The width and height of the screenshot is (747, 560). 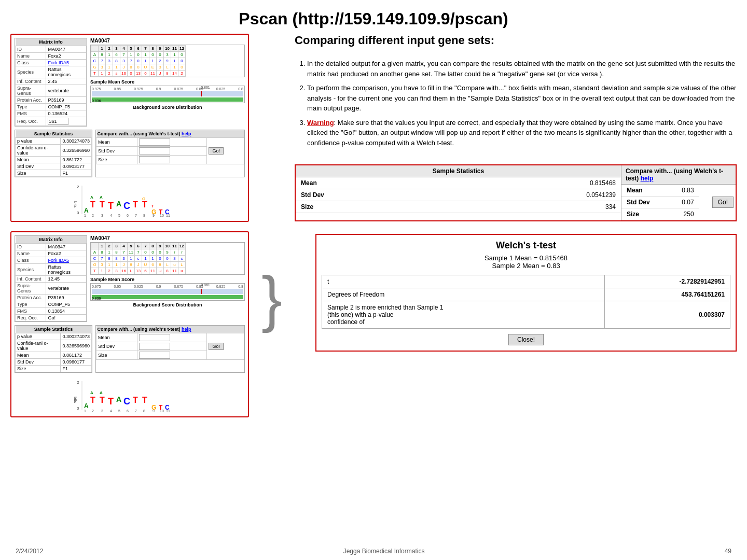 What do you see at coordinates (679, 191) in the screenshot?
I see `table-row: Mean 0.83 Go!` at bounding box center [679, 191].